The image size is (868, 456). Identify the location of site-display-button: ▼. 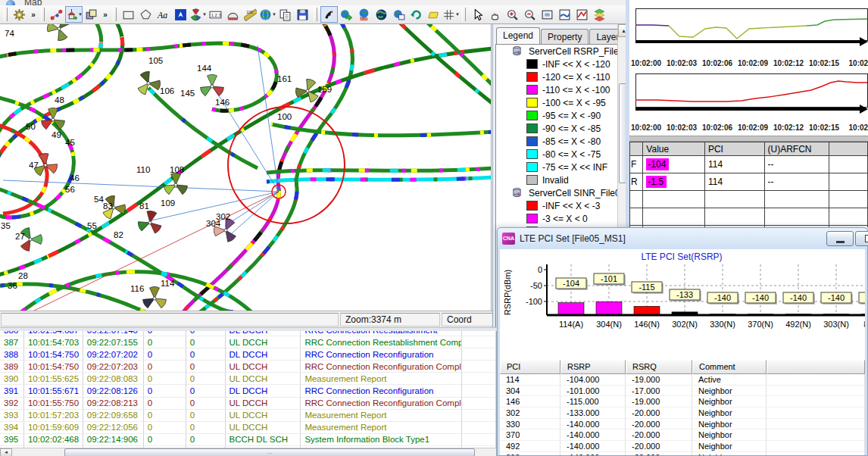
(74, 14).